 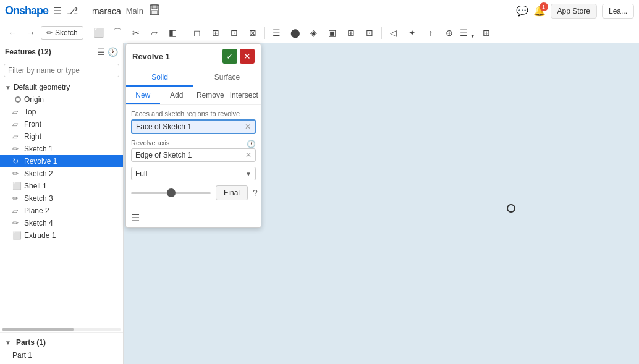 I want to click on mode-select: Full ▼, so click(x=193, y=174).